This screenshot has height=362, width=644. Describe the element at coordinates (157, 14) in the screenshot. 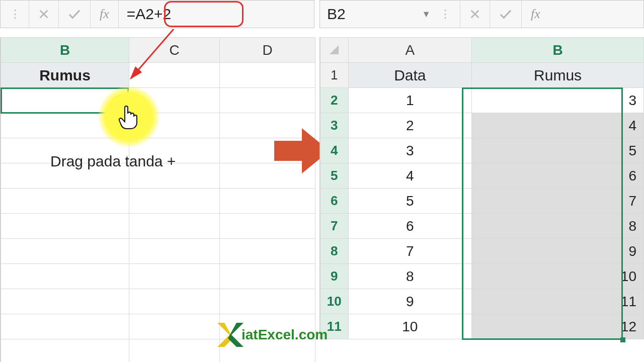

I see `formula-bar-left: ⋮ fx =A2+2` at that location.